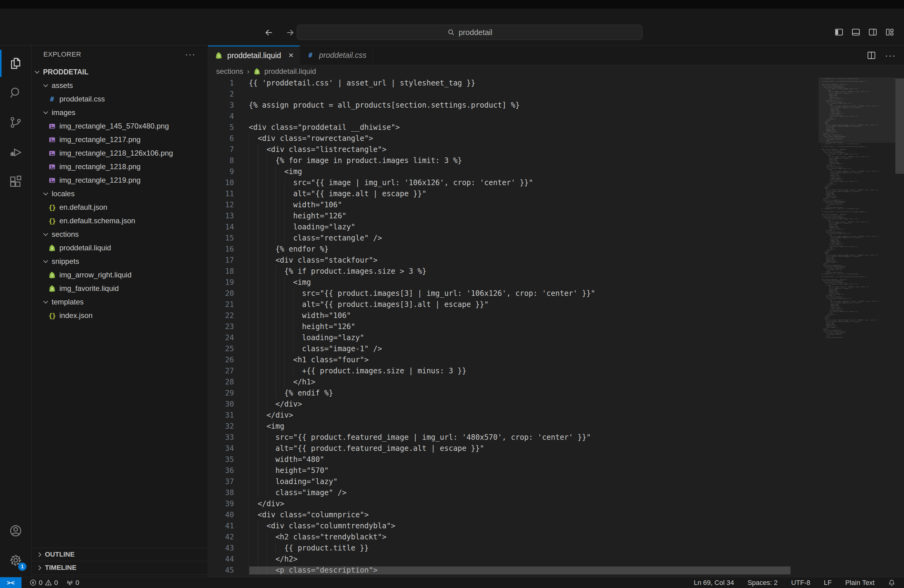 The height and width of the screenshot is (588, 904). What do you see at coordinates (828, 583) in the screenshot?
I see `eol-sequence: LF` at bounding box center [828, 583].